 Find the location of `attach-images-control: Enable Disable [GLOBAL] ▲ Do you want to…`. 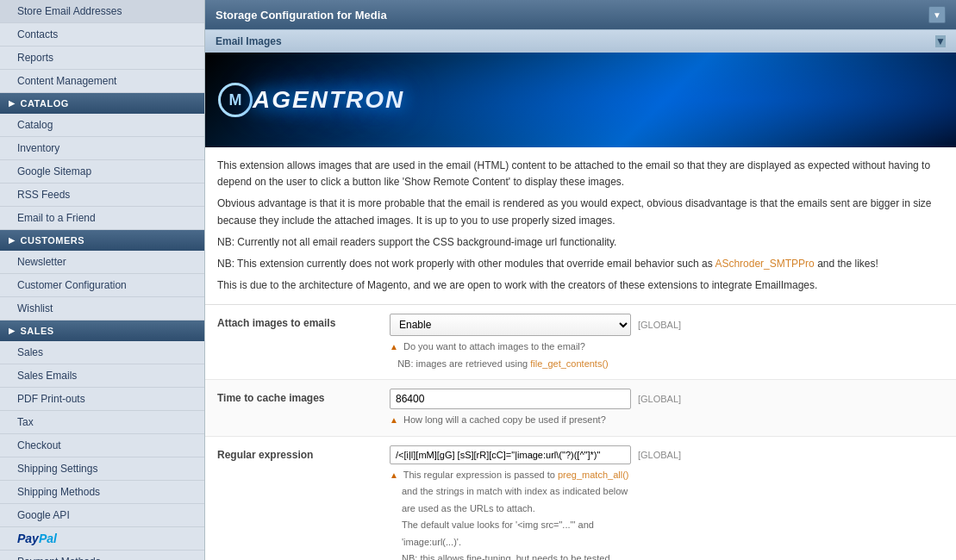

attach-images-control: Enable Disable [GLOBAL] ▲ Do you want to… is located at coordinates (667, 342).